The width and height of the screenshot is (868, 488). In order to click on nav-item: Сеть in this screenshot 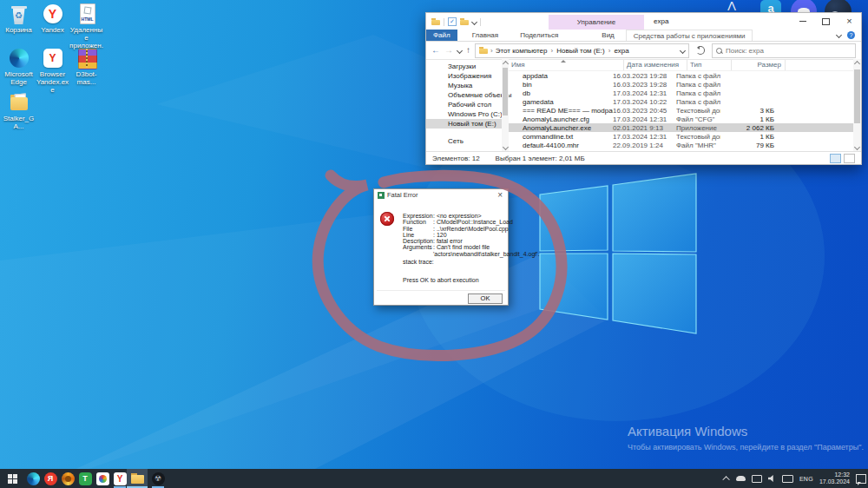, I will do `click(467, 141)`.